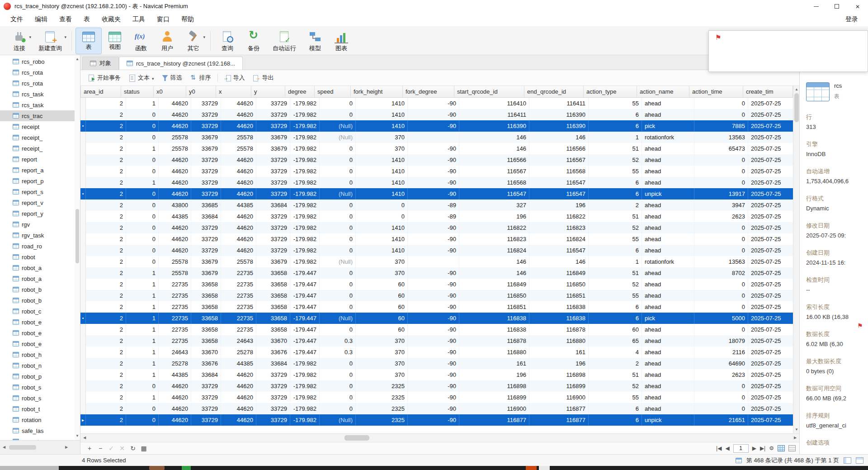 The image size is (868, 470). Describe the element at coordinates (181, 63) in the screenshot. I see `tab-table: rcs_trace_history @zcnest (192.168...` at that location.